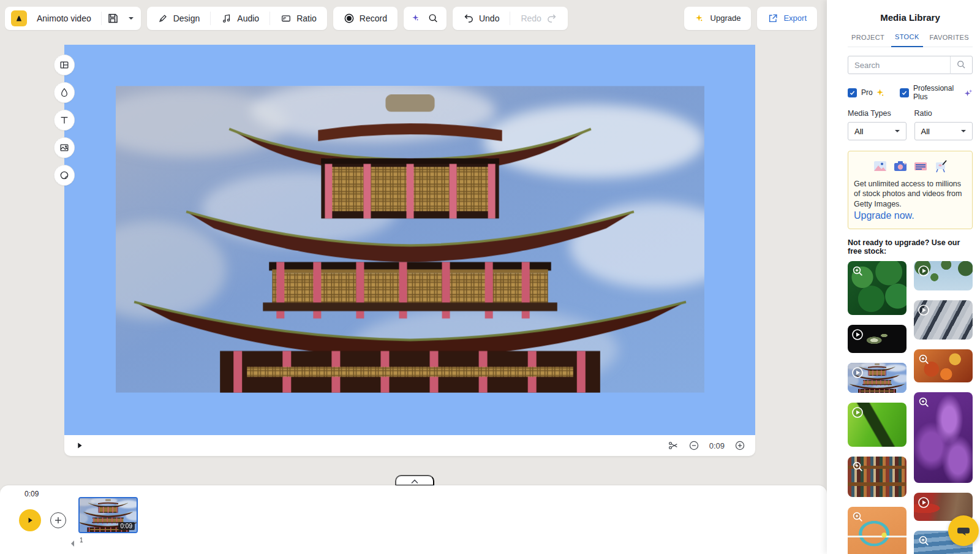  Describe the element at coordinates (64, 148) in the screenshot. I see `media-tool-button` at that location.